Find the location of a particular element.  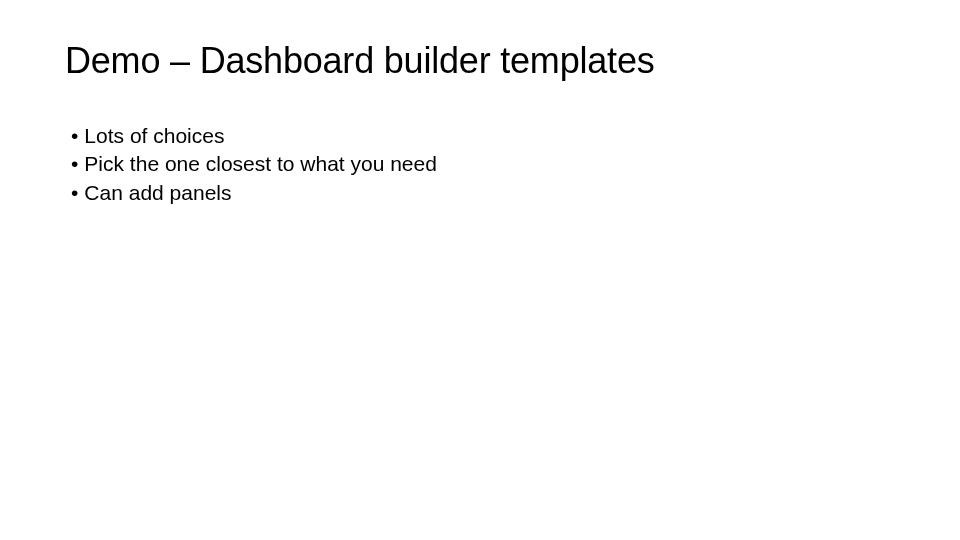

bullet-list: • Lots of choices • Pick the one closest… is located at coordinates (480, 164).